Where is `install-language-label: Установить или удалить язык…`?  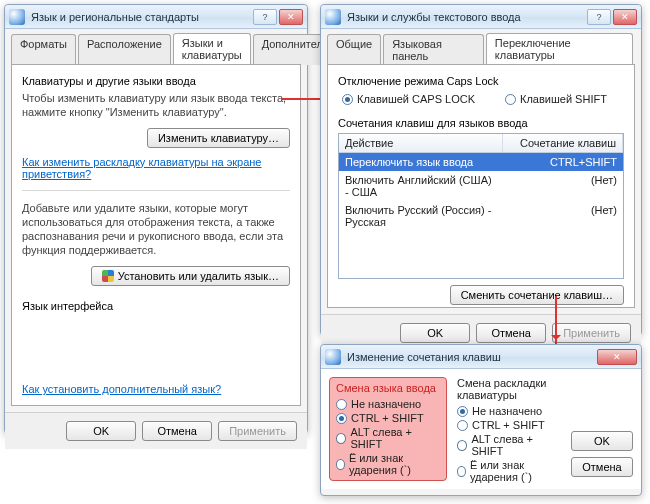
install-language-label: Установить или удалить язык… is located at coordinates (198, 276).